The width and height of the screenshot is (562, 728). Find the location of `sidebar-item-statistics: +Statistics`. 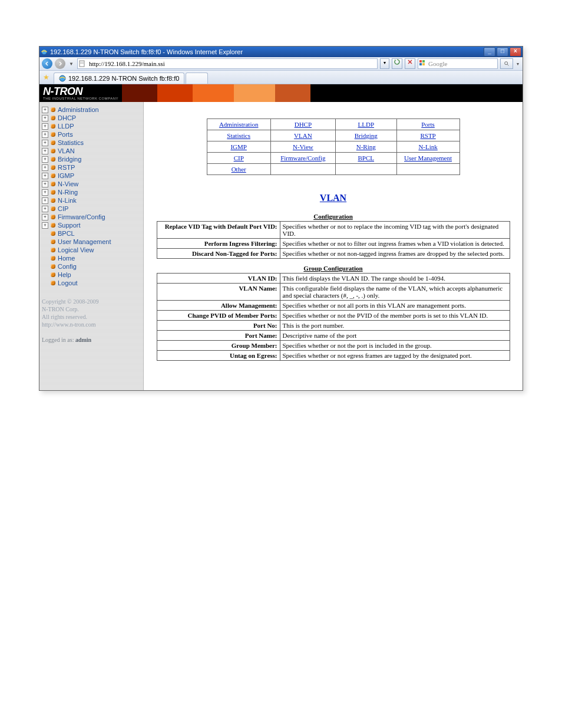

sidebar-item-statistics: +Statistics is located at coordinates (91, 143).